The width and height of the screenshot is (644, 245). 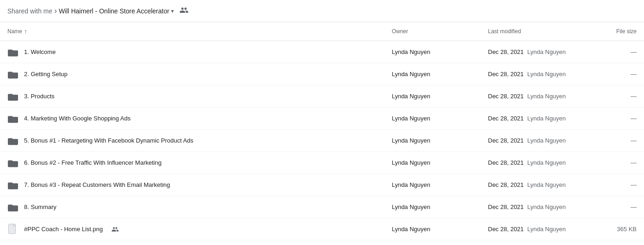 What do you see at coordinates (192, 185) in the screenshot?
I see `file-name-cell: 7. Bonus #3 - Repeat Customers With Emai…` at bounding box center [192, 185].